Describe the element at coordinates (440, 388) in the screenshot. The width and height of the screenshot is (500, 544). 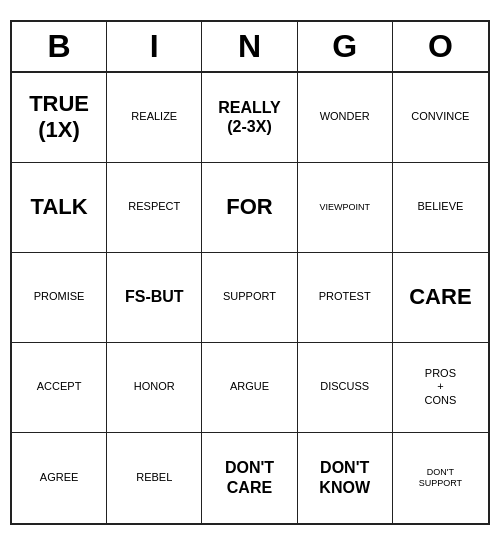
I see `bingo-cell: PROS+CONS` at that location.